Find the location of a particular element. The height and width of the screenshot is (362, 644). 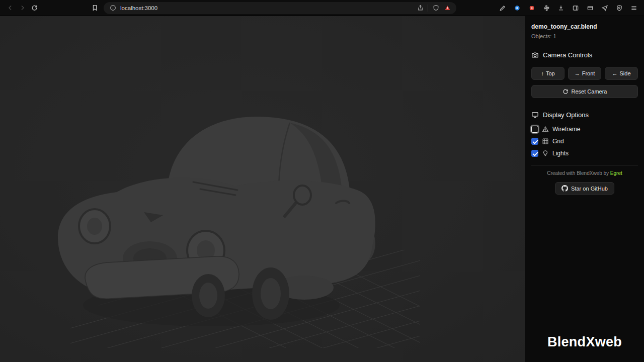

toolbar-right-icons is located at coordinates (569, 8).